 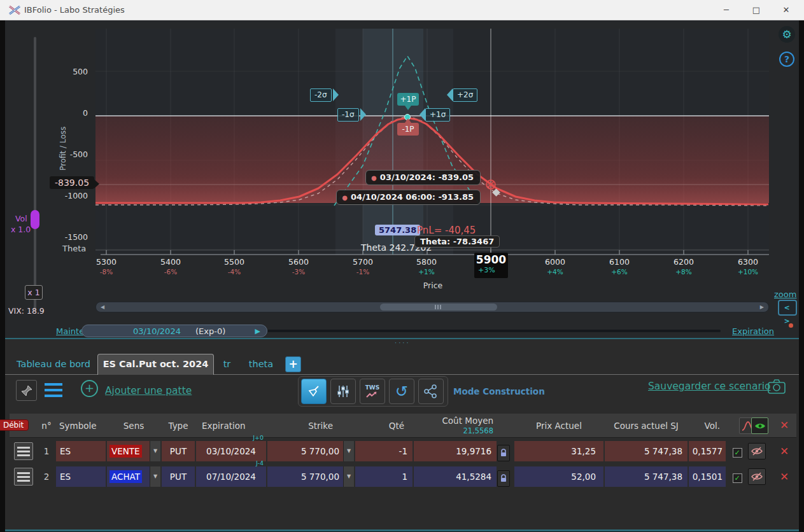 What do you see at coordinates (74, 196) in the screenshot?
I see `y-tick-m1000: -1000` at bounding box center [74, 196].